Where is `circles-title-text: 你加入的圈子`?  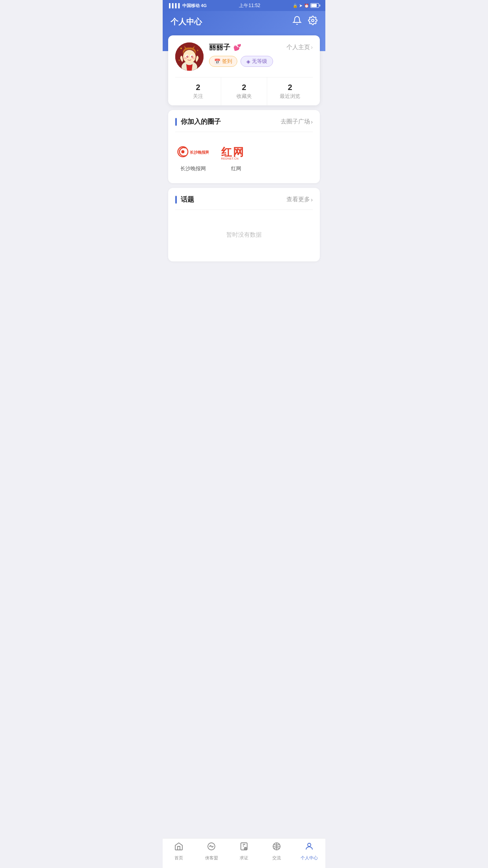
circles-title-text: 你加入的圈子 is located at coordinates (201, 122).